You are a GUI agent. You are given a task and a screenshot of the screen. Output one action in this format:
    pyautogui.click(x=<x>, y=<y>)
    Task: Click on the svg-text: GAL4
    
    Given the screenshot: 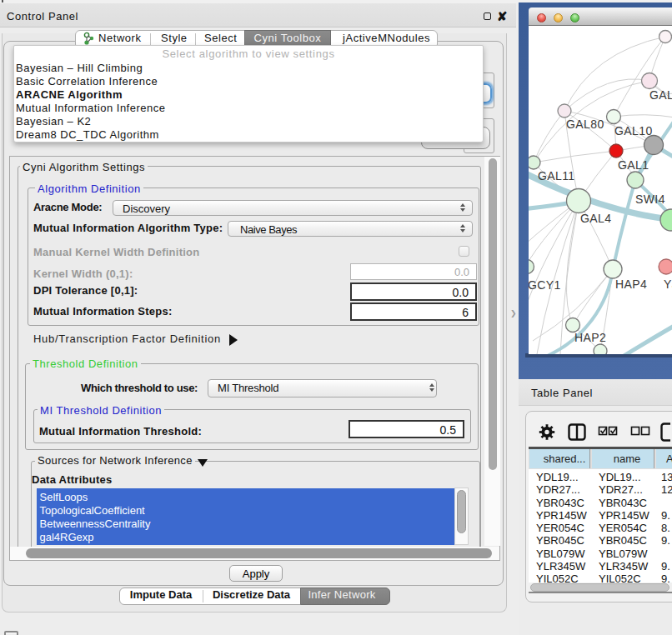 What is the action you would take?
    pyautogui.click(x=595, y=218)
    